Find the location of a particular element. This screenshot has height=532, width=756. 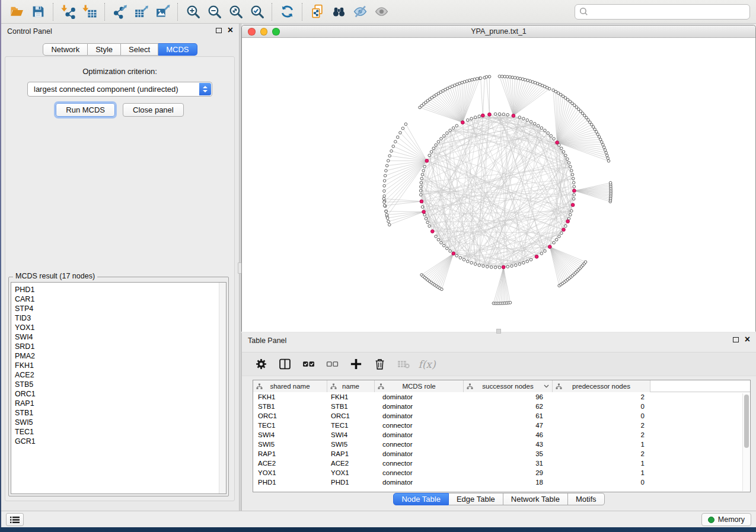

mcds-result-item: TEC1 is located at coordinates (120, 432).